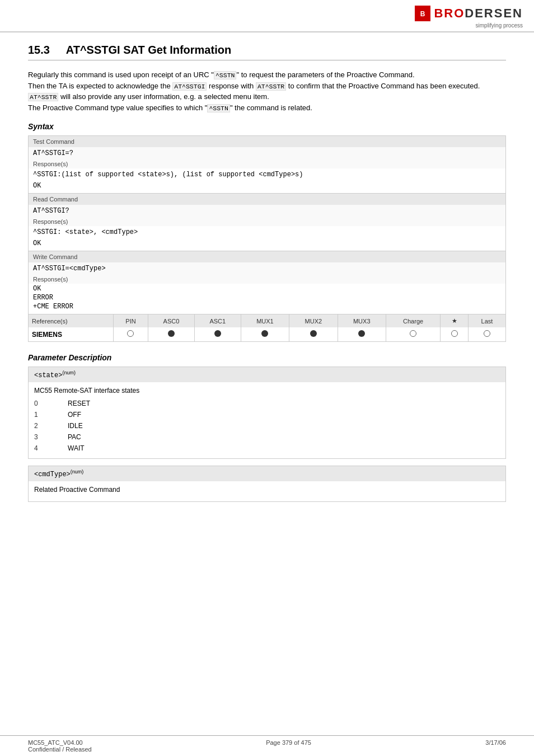 Image resolution: width=534 pixels, height=756 pixels. I want to click on write-cmd-ok3: +CME ERROR, so click(268, 309).